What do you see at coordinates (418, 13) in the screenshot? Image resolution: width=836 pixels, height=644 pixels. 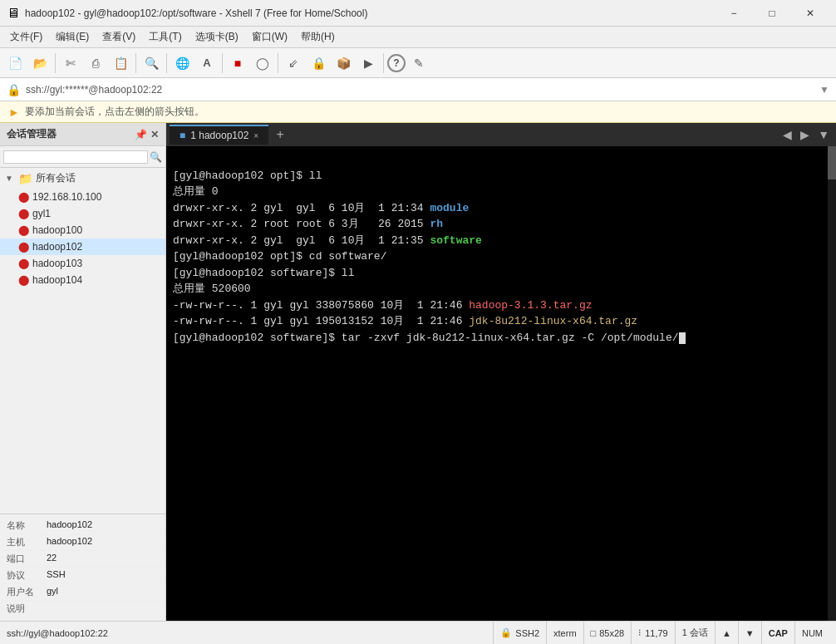 I see `title-bar: 🖥 hadoop102 - gyl@hadoop102:/opt/softwar…` at bounding box center [418, 13].